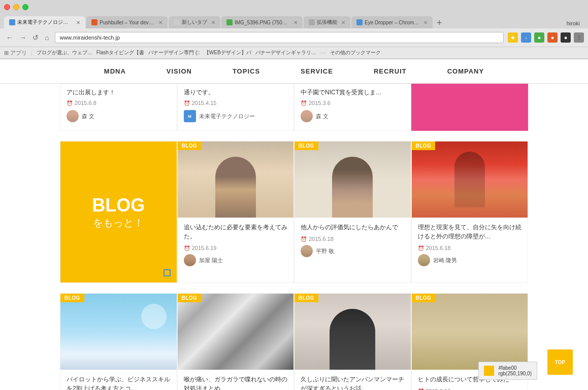  I want to click on browser-user: hiroki, so click(573, 23).